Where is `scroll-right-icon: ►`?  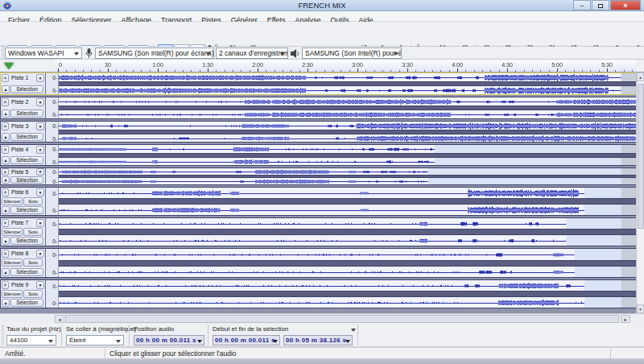 scroll-right-icon: ► is located at coordinates (625, 319).